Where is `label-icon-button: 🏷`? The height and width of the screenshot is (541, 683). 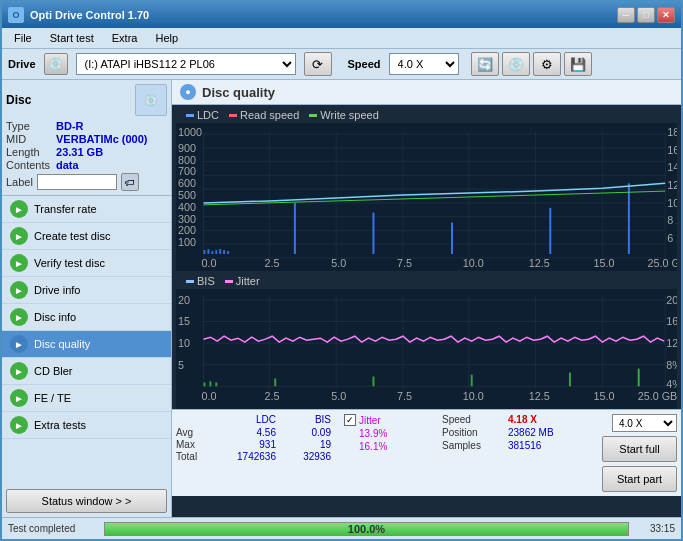
label-icon-button: 🏷 is located at coordinates (130, 182).